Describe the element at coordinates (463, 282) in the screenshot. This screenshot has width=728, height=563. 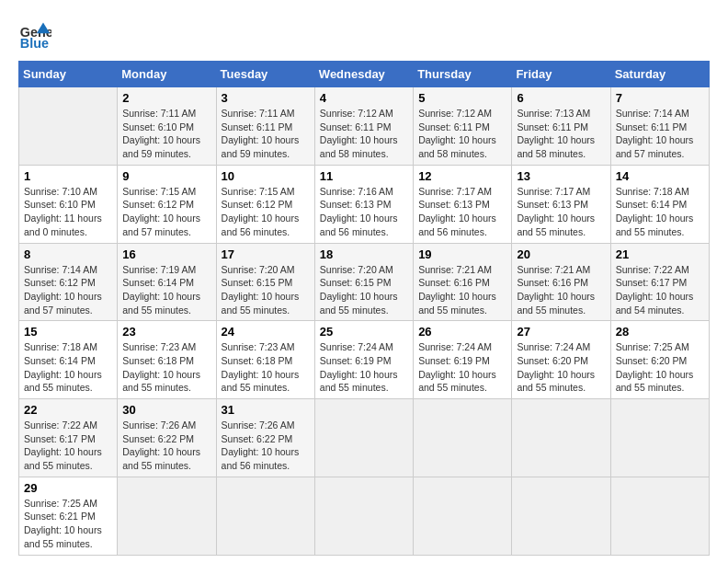
I see `calendar-cell: 19Sunrise: 7:21 AM Sunset: 6:16 PM Dayli…` at that location.